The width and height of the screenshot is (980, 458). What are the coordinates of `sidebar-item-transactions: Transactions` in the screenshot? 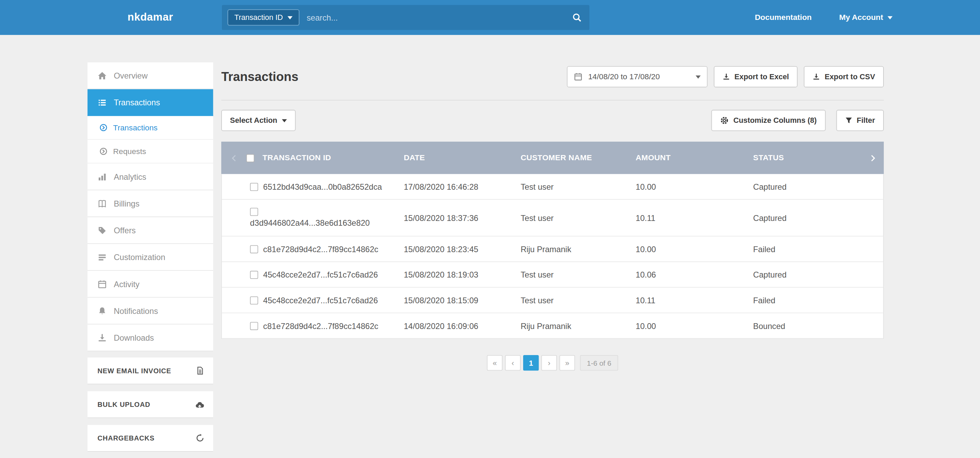 It's located at (151, 103).